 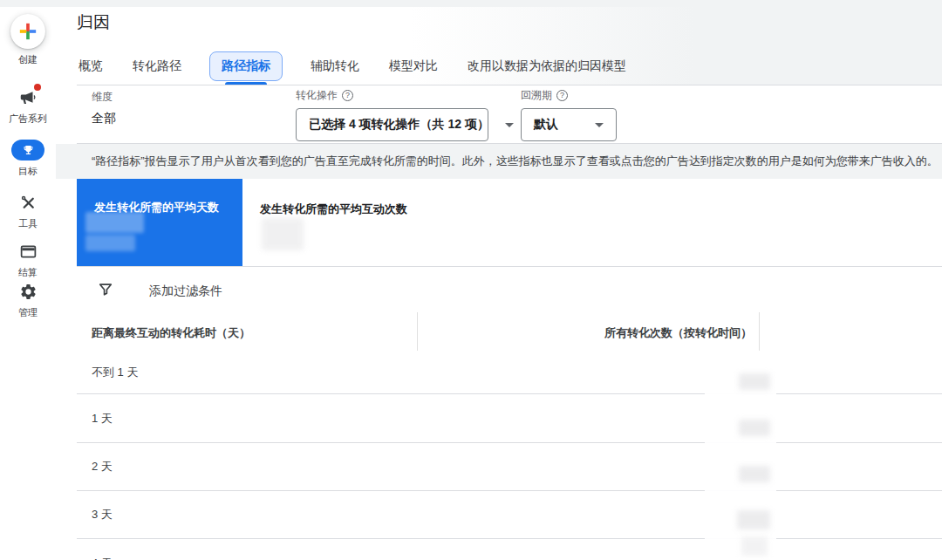 I want to click on notification-dot, so click(x=38, y=87).